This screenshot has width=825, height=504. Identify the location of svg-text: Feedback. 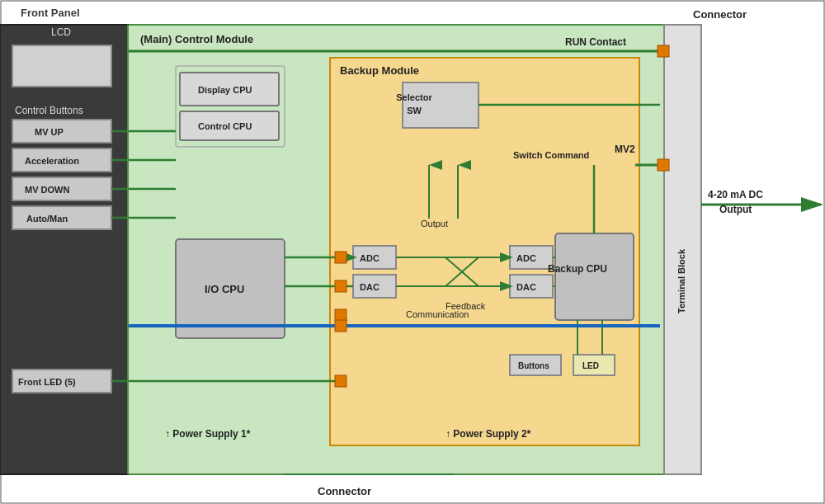
(465, 306).